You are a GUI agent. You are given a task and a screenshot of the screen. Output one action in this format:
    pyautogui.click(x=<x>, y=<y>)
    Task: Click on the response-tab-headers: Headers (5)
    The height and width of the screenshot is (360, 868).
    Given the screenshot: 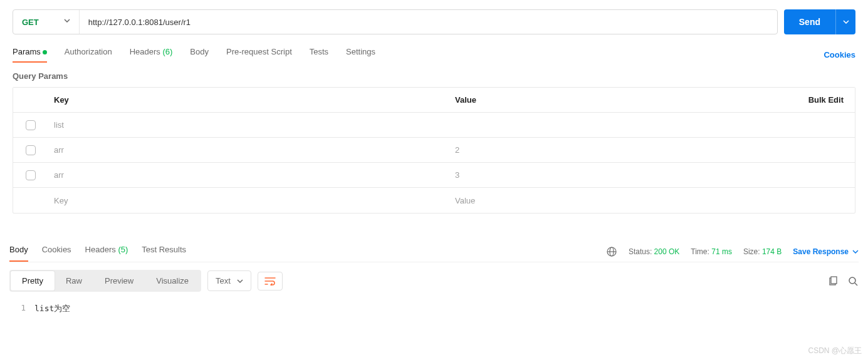 What is the action you would take?
    pyautogui.click(x=107, y=253)
    